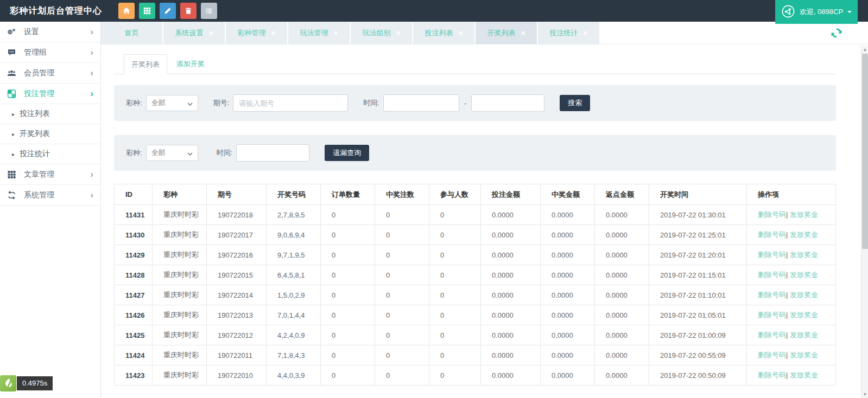  I want to click on table-cell: 9,0,6,9,4, so click(294, 235).